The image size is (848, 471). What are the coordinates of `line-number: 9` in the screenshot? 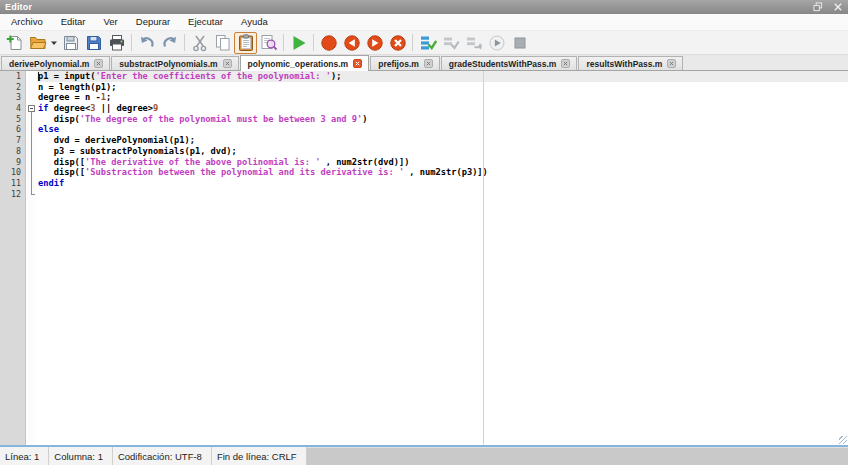 It's located at (12, 162).